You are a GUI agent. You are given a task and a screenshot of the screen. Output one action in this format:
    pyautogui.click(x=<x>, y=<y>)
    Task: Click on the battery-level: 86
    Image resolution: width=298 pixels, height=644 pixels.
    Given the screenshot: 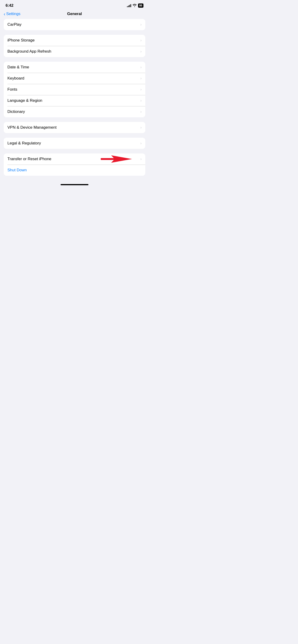 What is the action you would take?
    pyautogui.click(x=141, y=6)
    